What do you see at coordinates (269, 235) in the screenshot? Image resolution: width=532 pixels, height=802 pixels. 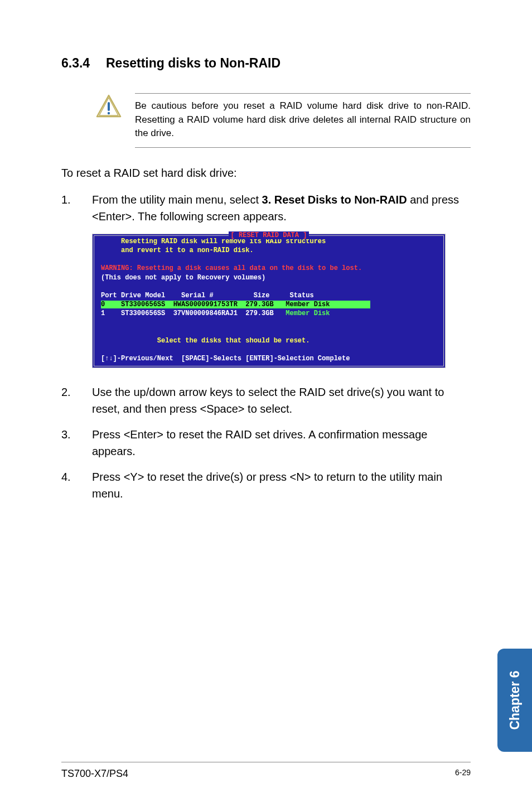 I see `terminal-title-text: [ RESET RAID DATA ]` at bounding box center [269, 235].